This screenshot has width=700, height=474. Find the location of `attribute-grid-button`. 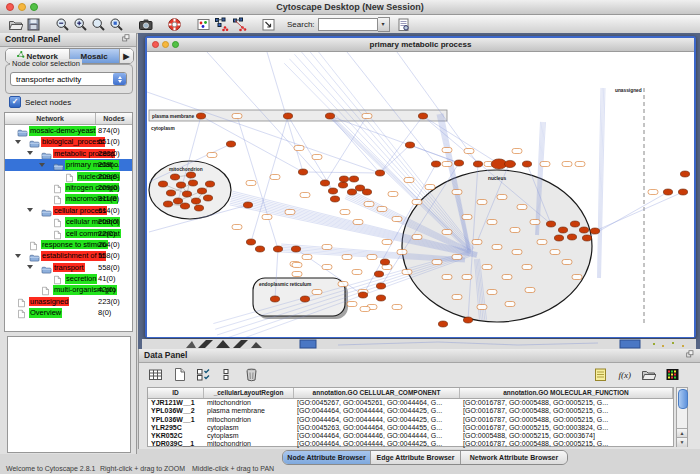

attribute-grid-button is located at coordinates (156, 374).